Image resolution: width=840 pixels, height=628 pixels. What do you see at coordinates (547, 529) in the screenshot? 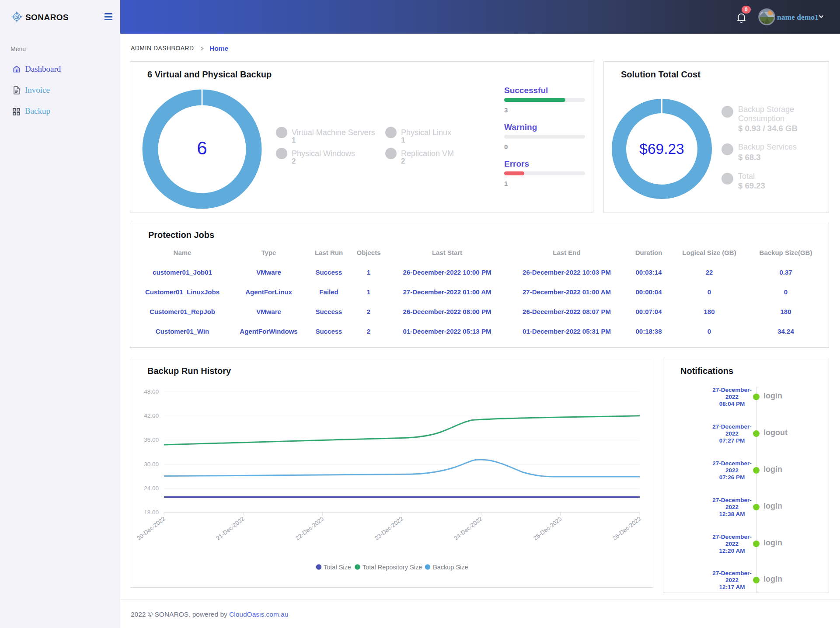
I see `svg-text: 25-Dec-2022` at bounding box center [547, 529].